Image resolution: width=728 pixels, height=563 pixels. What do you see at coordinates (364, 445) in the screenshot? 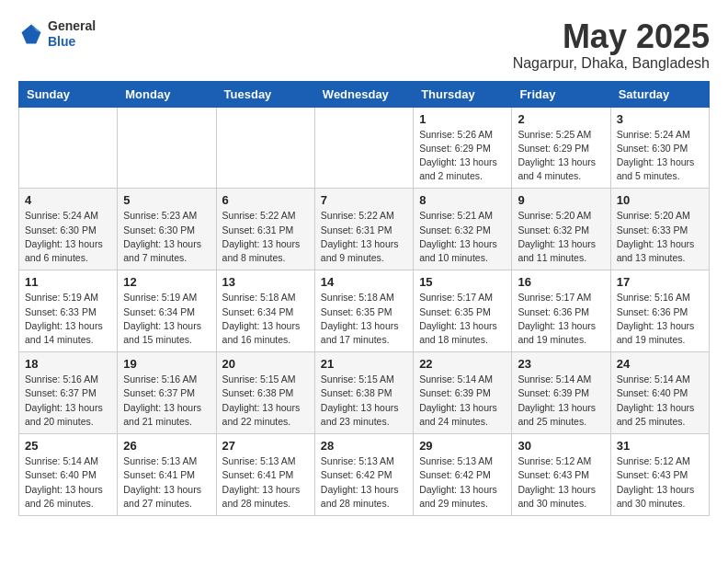
I see `day-number: 28` at bounding box center [364, 445].